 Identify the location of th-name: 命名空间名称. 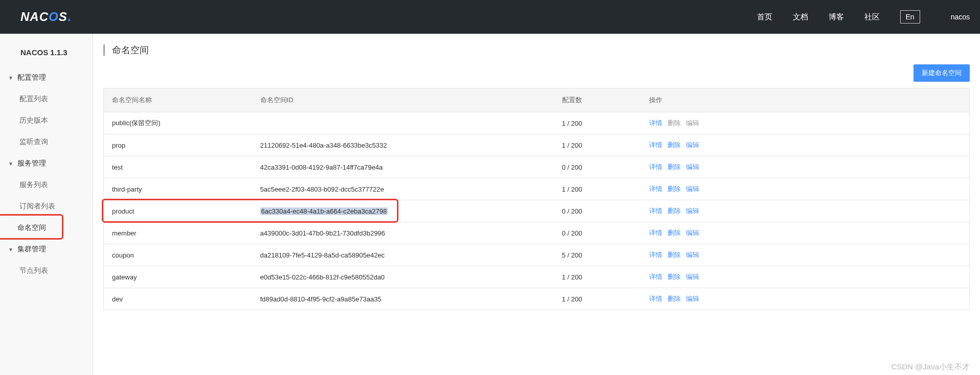
(178, 100).